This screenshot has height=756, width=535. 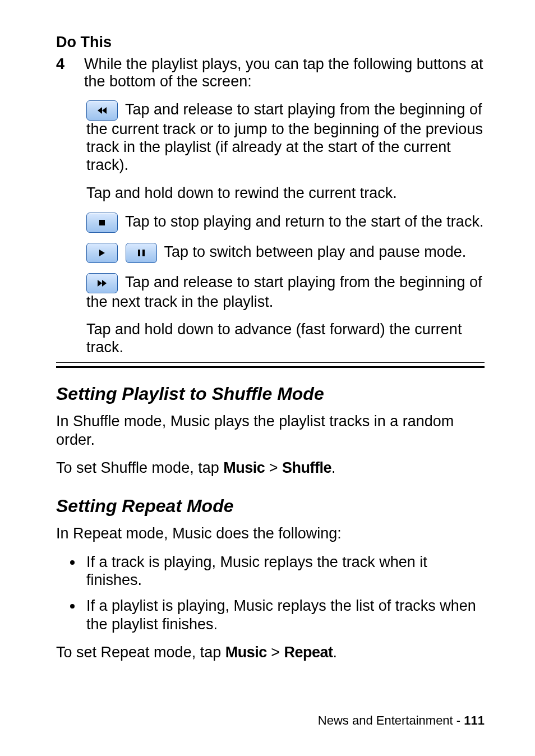 I want to click on forward-text-1: Tap and release to start playing from th…, so click(x=284, y=292).